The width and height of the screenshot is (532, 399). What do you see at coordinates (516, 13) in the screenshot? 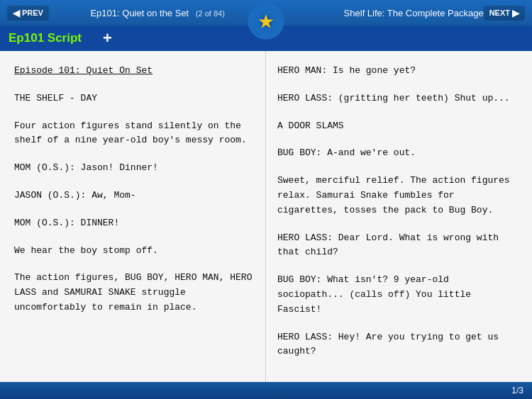
I see `next-arrow: ▶` at bounding box center [516, 13].